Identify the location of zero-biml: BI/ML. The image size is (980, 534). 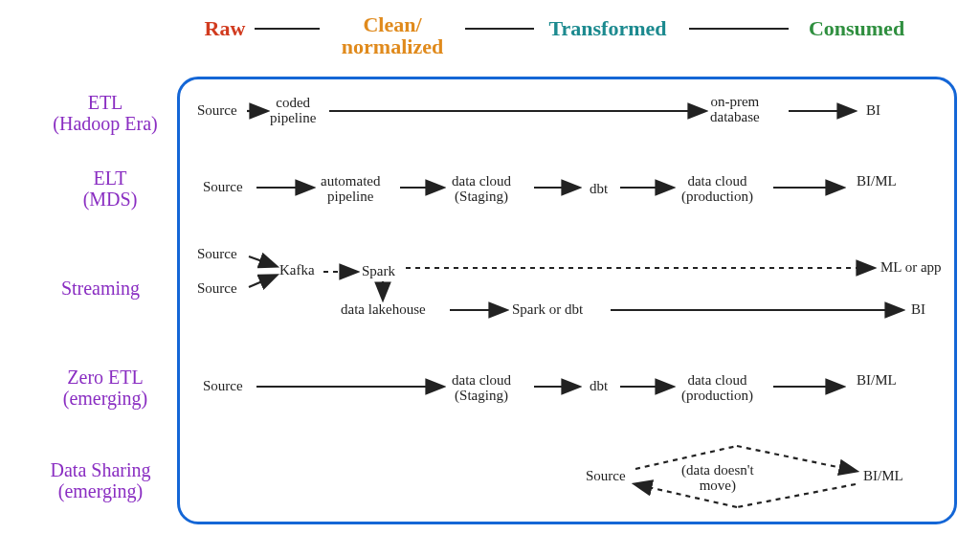
(877, 381).